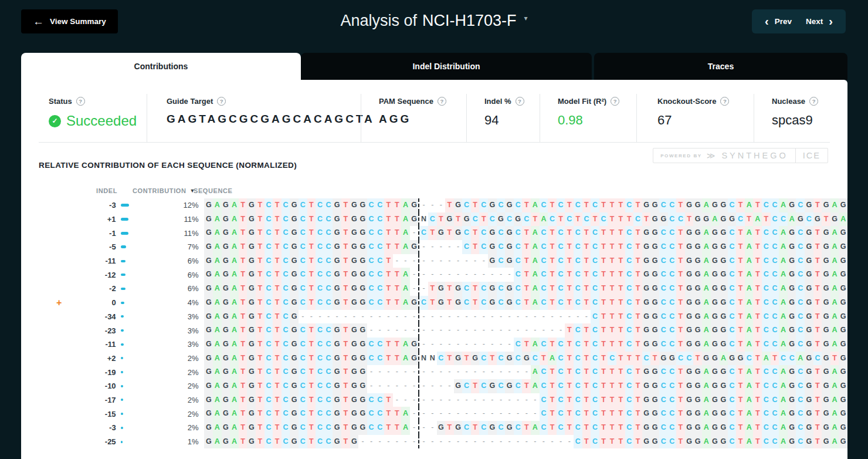  What do you see at coordinates (434, 317) in the screenshot?
I see `sequence-row: -343%GAGATGTCTCG------------------------…` at bounding box center [434, 317].